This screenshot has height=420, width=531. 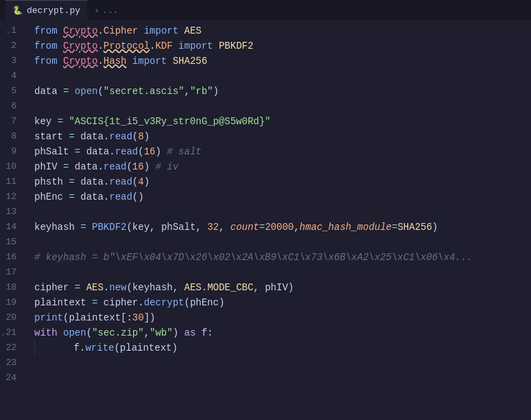 What do you see at coordinates (97, 11) in the screenshot?
I see `breadcrumb-sep: ›` at bounding box center [97, 11].